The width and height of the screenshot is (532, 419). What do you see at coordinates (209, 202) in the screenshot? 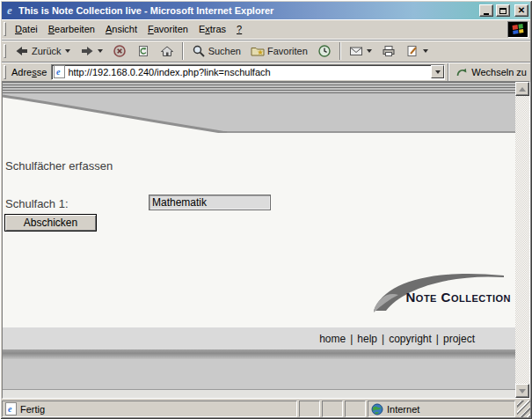
I see `subject-input` at bounding box center [209, 202].